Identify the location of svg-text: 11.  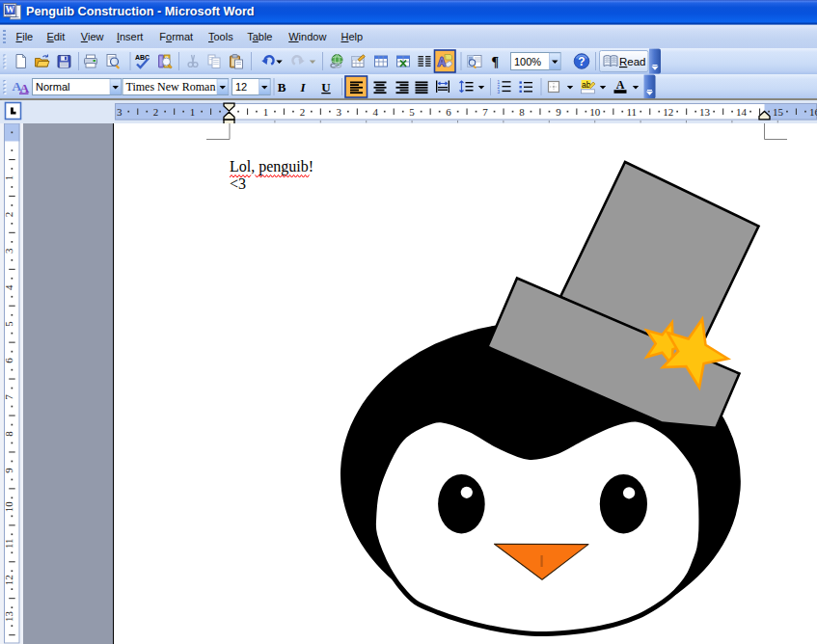
(631, 112).